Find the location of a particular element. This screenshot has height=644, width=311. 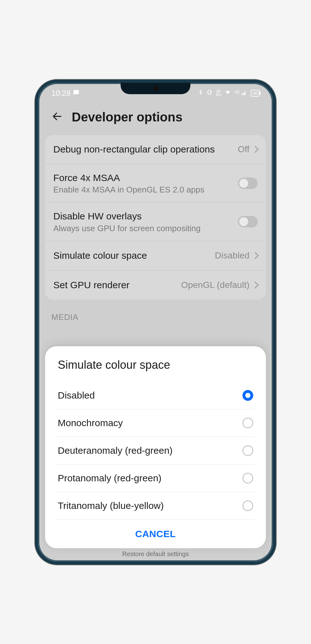

network-speed: 90 B/s is located at coordinates (218, 93).